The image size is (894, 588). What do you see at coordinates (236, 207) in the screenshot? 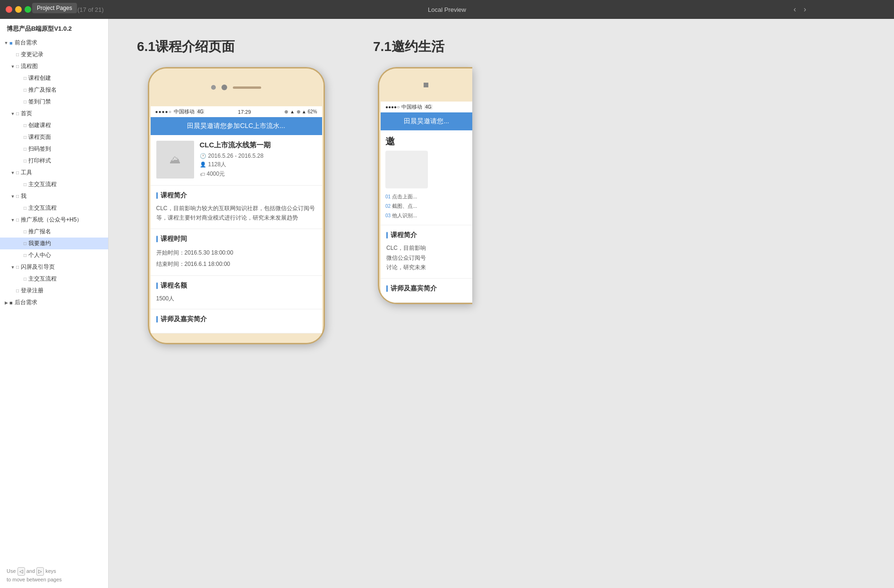
I see `section-jianjie: 课程简介 CLC，目前影响力较大的互联网知识社群，包括微信公众订阅号等，课程主要…` at bounding box center [236, 207].